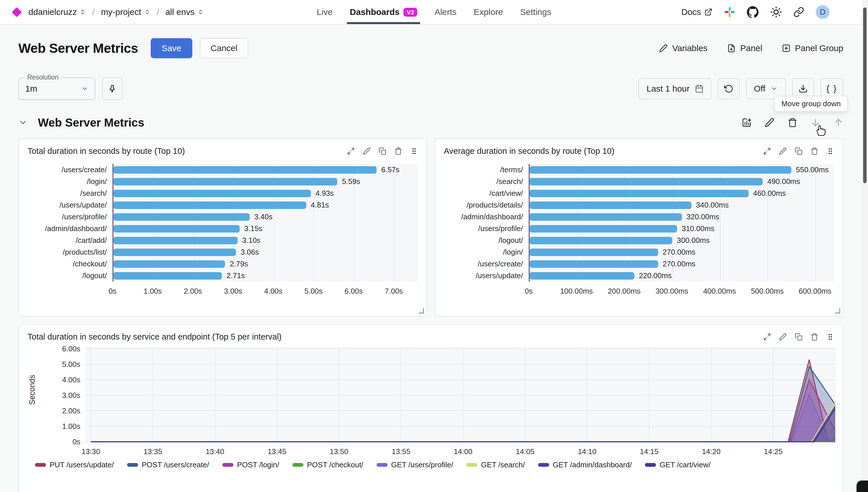 This screenshot has height=492, width=868. What do you see at coordinates (74, 465) in the screenshot?
I see `legend-item: PUT /users/update/` at bounding box center [74, 465].